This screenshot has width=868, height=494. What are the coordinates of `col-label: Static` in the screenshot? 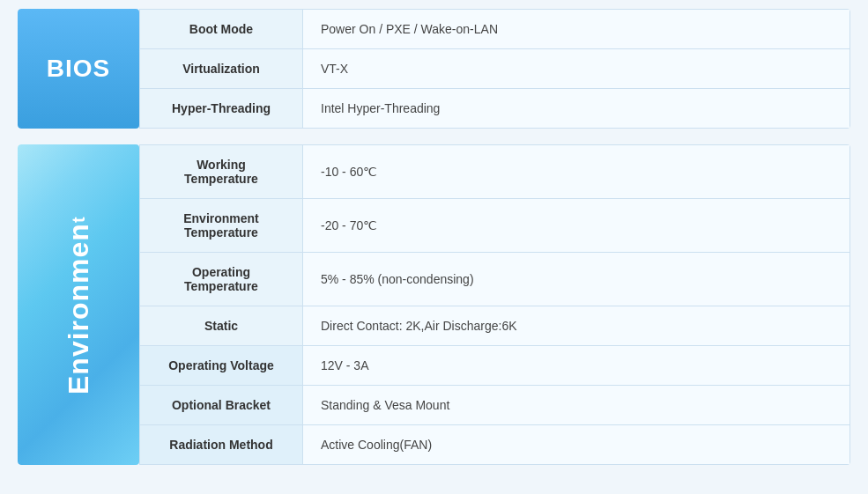 It's located at (222, 326).